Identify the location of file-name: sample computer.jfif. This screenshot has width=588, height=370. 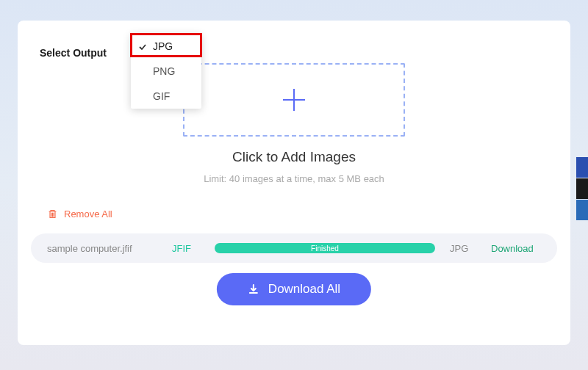
(102, 248).